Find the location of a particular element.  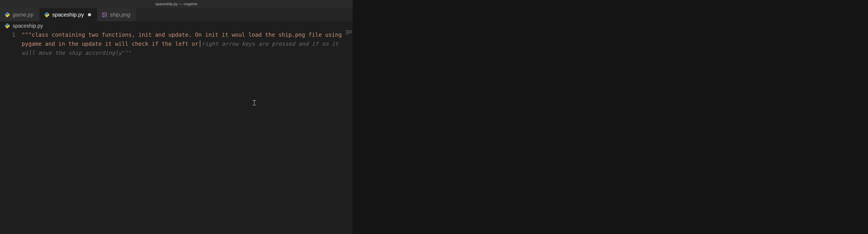

tab-bar: game.py spaceship.py ship.png is located at coordinates (176, 15).